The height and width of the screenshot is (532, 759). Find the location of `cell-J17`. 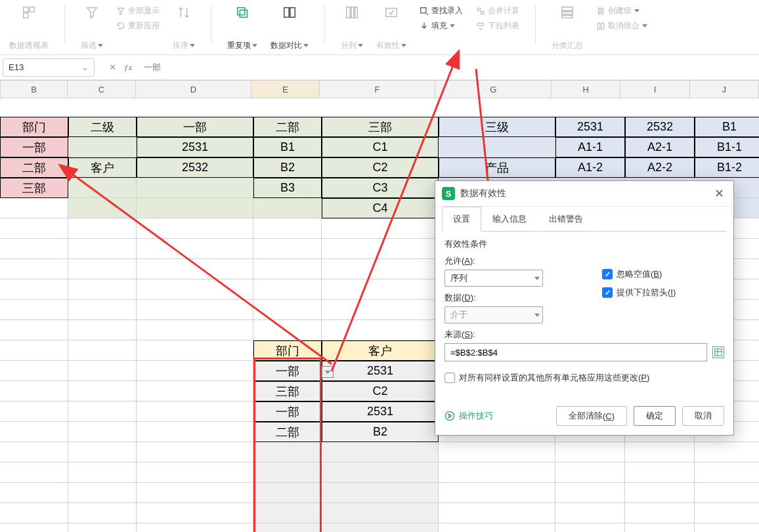

cell-J17 is located at coordinates (727, 453).